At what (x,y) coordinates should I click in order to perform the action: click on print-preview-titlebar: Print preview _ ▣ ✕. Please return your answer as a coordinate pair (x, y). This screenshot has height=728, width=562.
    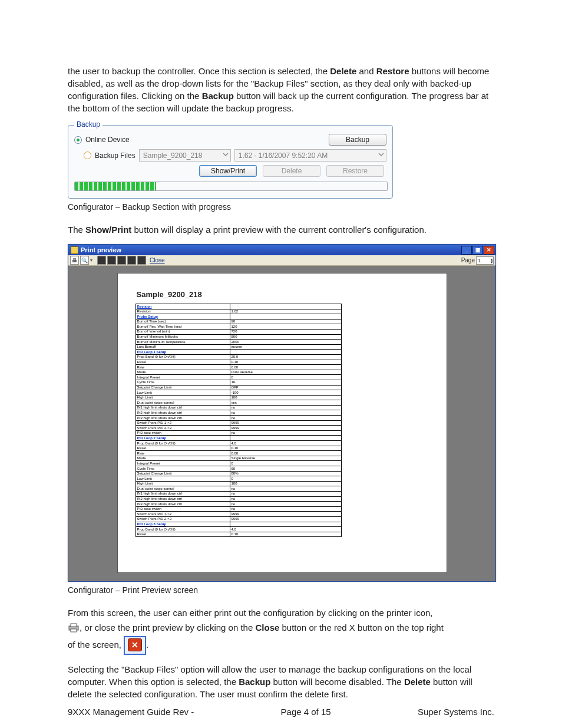
    Looking at the image, I should click on (282, 250).